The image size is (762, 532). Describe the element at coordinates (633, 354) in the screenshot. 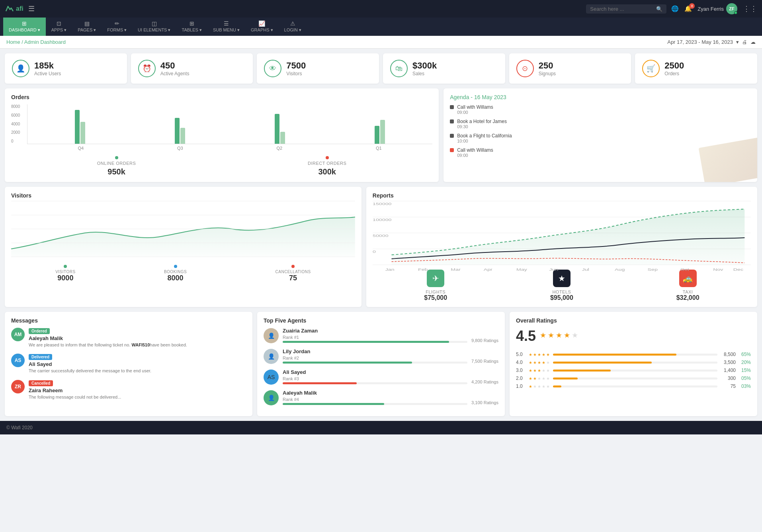

I see `rating-row-5: 5.0 ★★★★★ 8,500 65%` at that location.